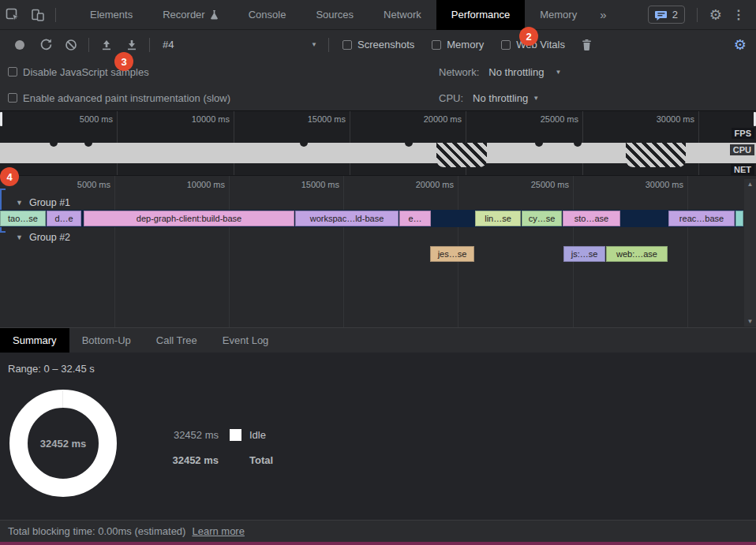  What do you see at coordinates (500, 73) in the screenshot?
I see `network-throttle-control: Network: No throttling ▼` at bounding box center [500, 73].